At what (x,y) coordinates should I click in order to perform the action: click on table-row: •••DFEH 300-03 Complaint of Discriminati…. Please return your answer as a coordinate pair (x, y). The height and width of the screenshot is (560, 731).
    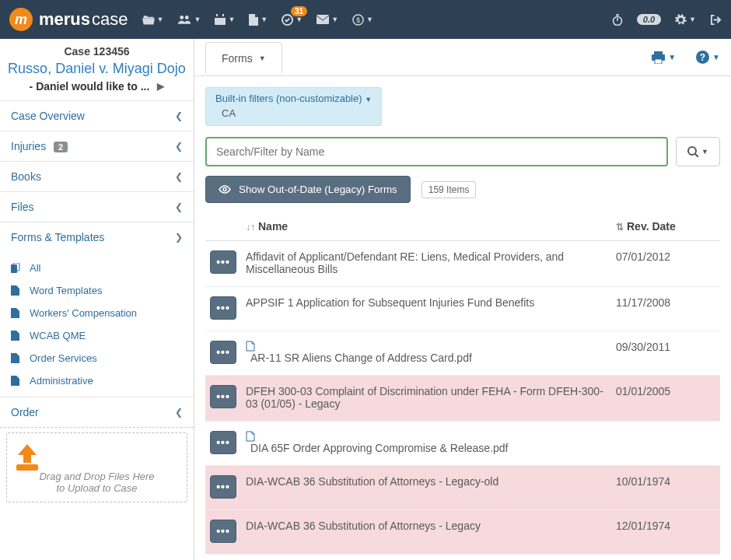
    Looking at the image, I should click on (463, 398).